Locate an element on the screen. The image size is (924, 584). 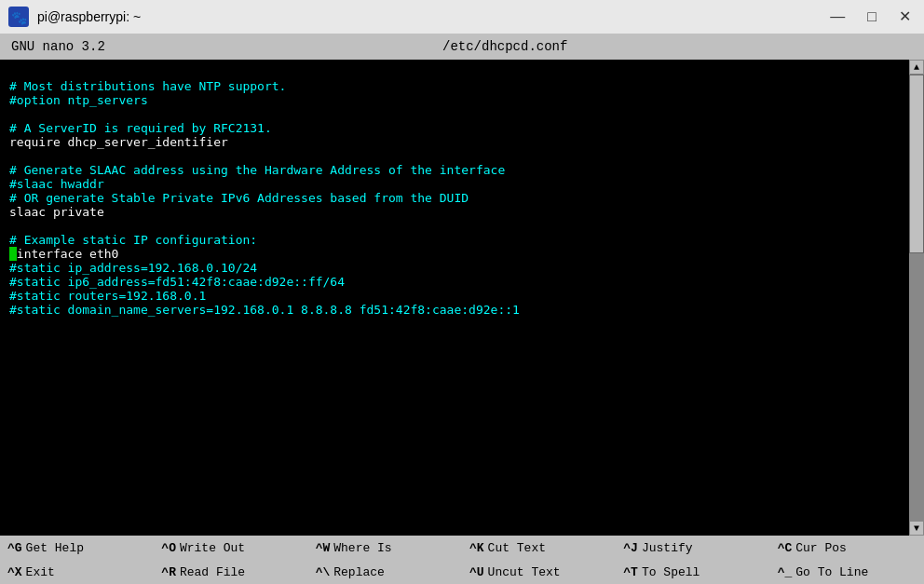
key-justify: ^J is located at coordinates (631, 548).